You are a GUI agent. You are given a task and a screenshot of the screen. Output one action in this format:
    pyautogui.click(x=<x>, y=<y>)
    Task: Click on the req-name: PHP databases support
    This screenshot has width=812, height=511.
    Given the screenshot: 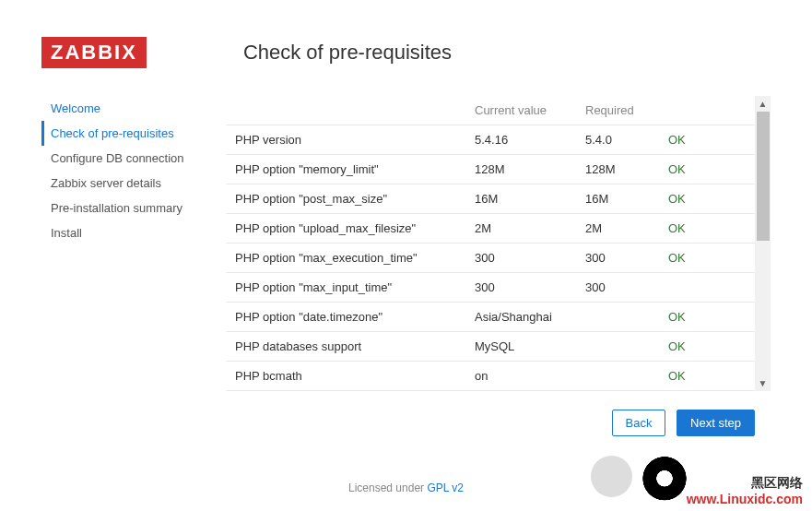 What is the action you would take?
    pyautogui.click(x=346, y=347)
    